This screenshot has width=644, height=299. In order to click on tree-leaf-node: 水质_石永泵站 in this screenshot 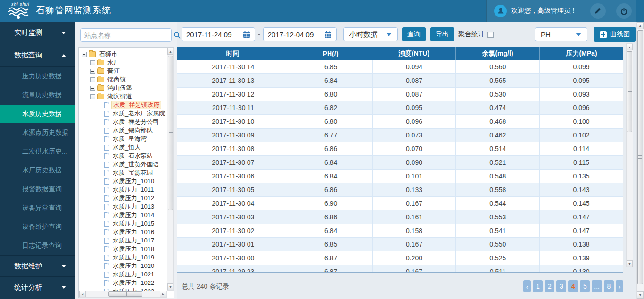, I will do `click(123, 156)`.